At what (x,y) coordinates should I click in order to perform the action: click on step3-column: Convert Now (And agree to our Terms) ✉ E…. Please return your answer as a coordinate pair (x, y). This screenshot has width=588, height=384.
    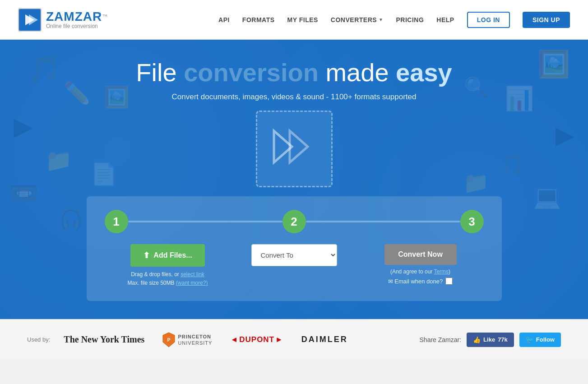
    Looking at the image, I should click on (421, 264).